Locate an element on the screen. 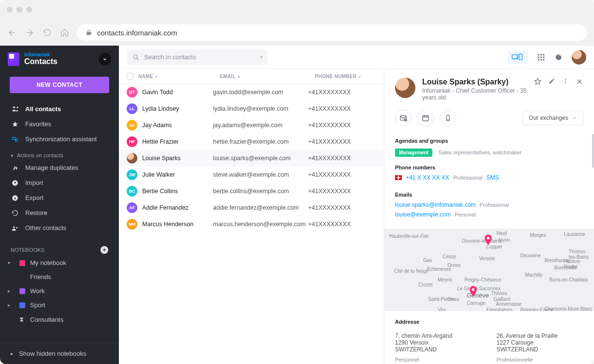 The width and height of the screenshot is (594, 364). window-max-dot is located at coordinates (29, 10).